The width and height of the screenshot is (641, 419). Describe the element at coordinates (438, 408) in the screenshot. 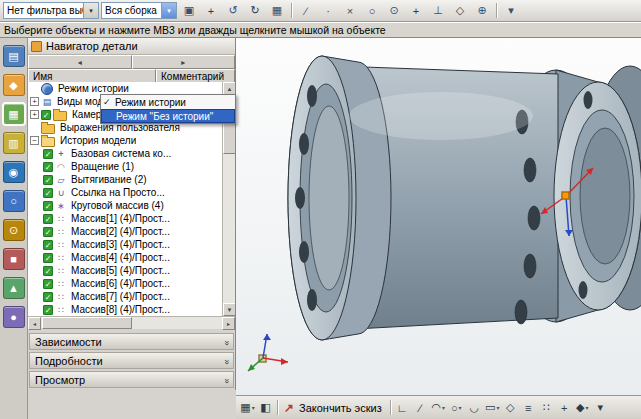

I see `arc-icon: ◠▾` at that location.